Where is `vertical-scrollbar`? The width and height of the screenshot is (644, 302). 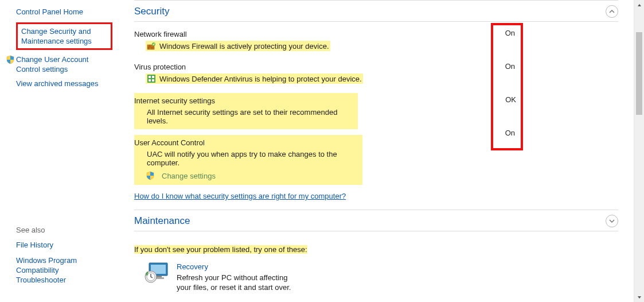 vertical-scrollbar is located at coordinates (639, 151).